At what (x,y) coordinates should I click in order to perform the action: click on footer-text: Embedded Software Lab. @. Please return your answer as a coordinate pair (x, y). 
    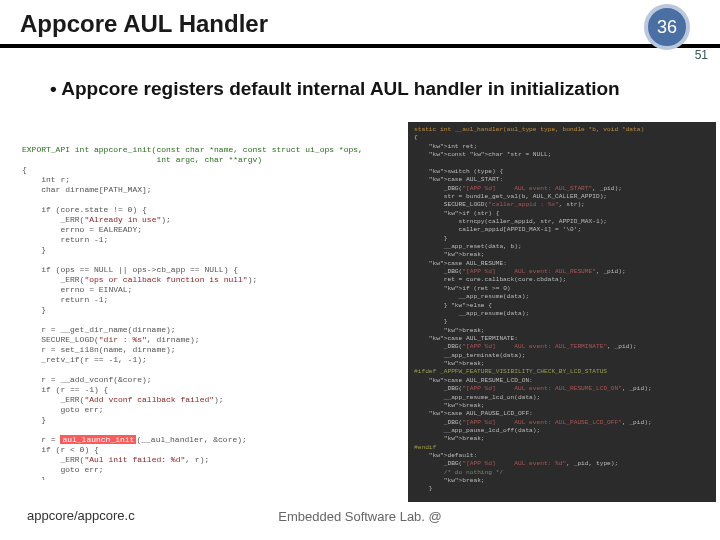
    Looking at the image, I should click on (360, 516).